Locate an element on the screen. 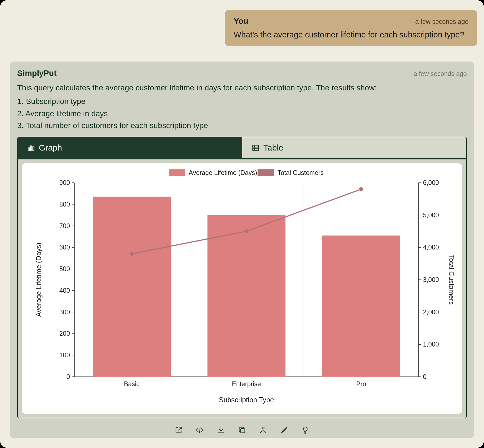 The width and height of the screenshot is (484, 448). svg-text: 700 is located at coordinates (65, 226).